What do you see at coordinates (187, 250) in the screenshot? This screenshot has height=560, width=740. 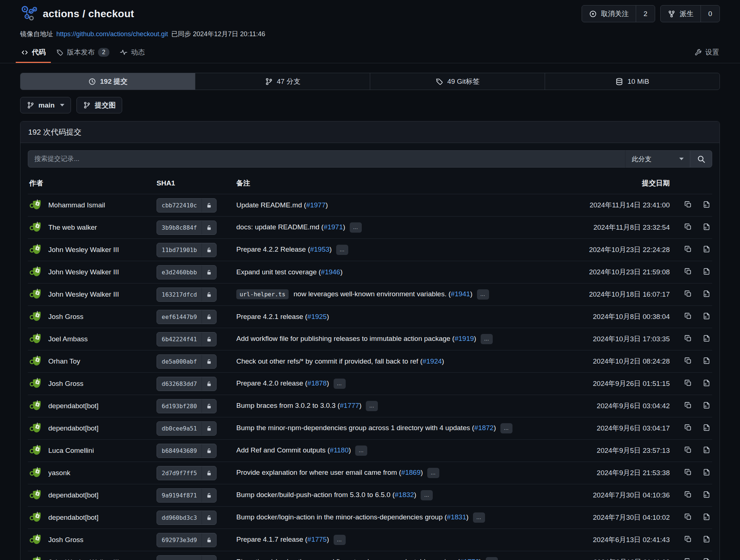 I see `commit-sha-button: 11bd71901b` at bounding box center [187, 250].